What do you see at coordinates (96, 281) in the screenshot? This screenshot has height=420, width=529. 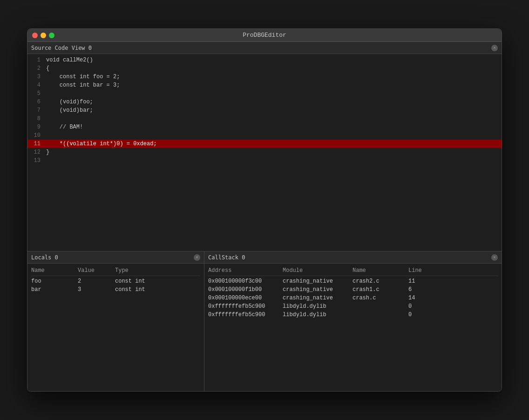 I see `local-value: 2` at bounding box center [96, 281].